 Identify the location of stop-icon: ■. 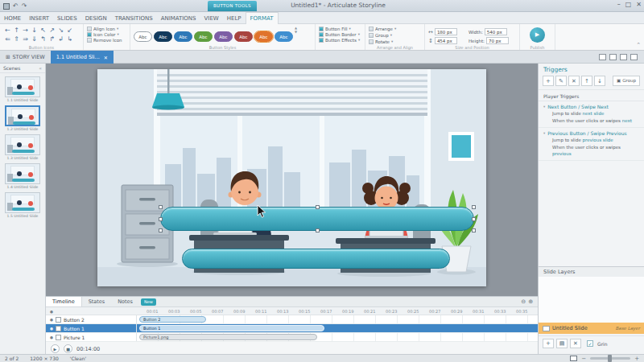
(68, 349).